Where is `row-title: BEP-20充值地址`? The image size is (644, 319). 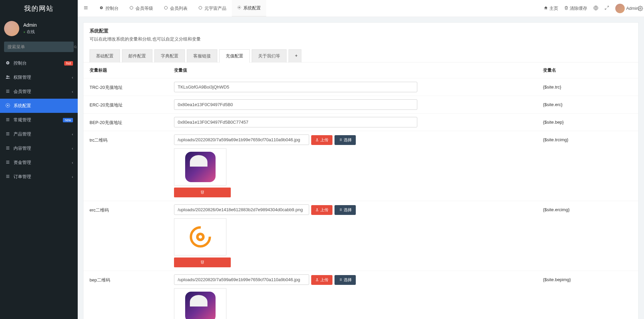
row-title: BEP-20充值地址 is located at coordinates (126, 122).